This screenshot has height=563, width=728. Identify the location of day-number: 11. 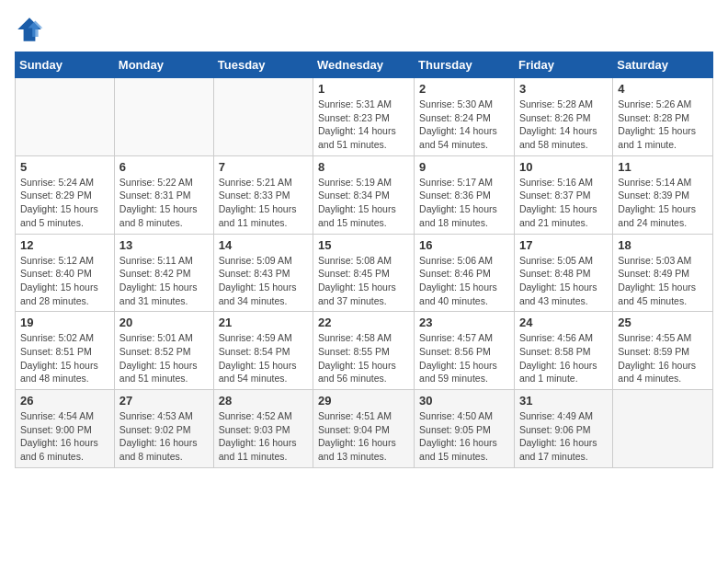
(663, 167).